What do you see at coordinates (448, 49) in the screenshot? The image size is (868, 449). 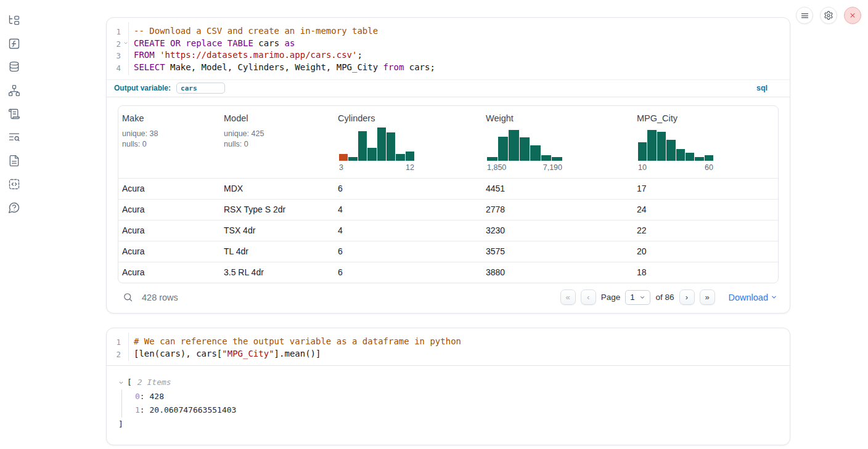 I see `sql-code-editor: 1-- Download a CSV and create an in-memo…` at bounding box center [448, 49].